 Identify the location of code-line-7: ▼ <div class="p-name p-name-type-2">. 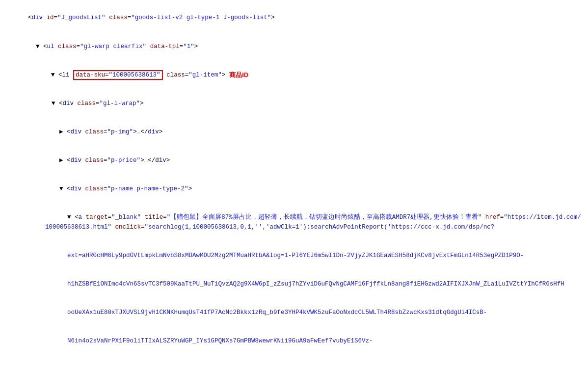
(294, 189).